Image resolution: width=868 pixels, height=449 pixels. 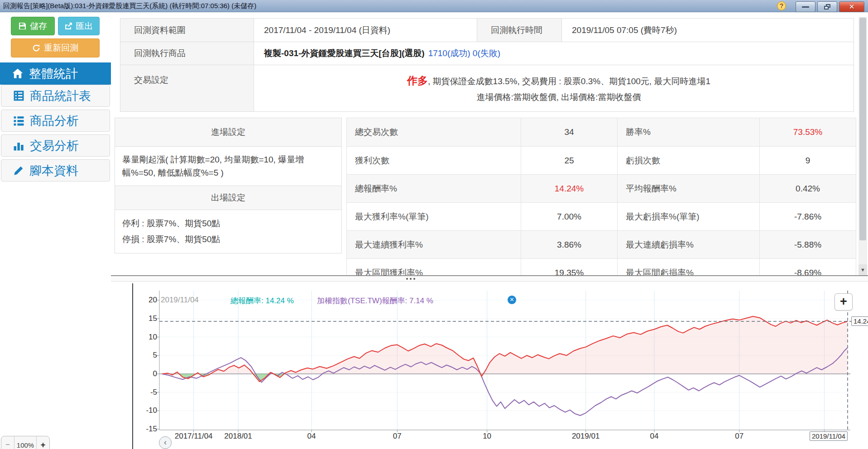 What do you see at coordinates (228, 166) in the screenshot?
I see `entry-settings-text: 暴量剛起漲( 計算期數=20, 均量期數=10, 爆量增幅%=50, 離低點幅度…` at bounding box center [228, 166].